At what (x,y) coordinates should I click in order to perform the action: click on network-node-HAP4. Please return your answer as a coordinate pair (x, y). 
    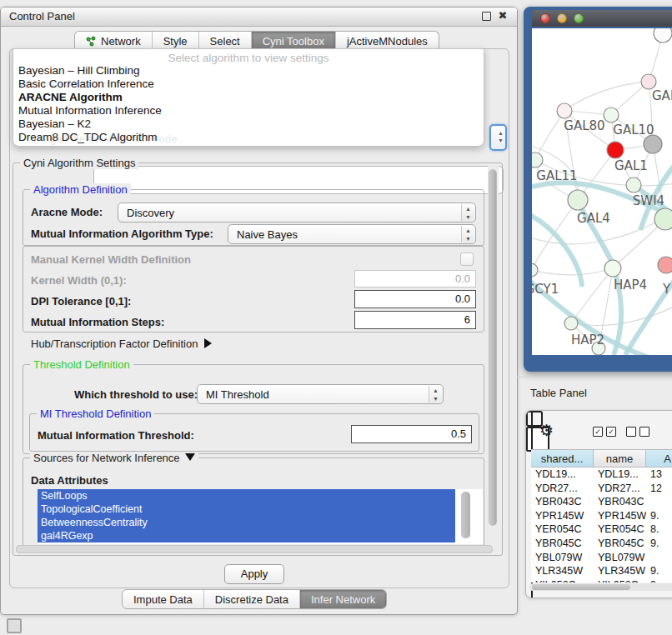
    Looking at the image, I should click on (613, 268).